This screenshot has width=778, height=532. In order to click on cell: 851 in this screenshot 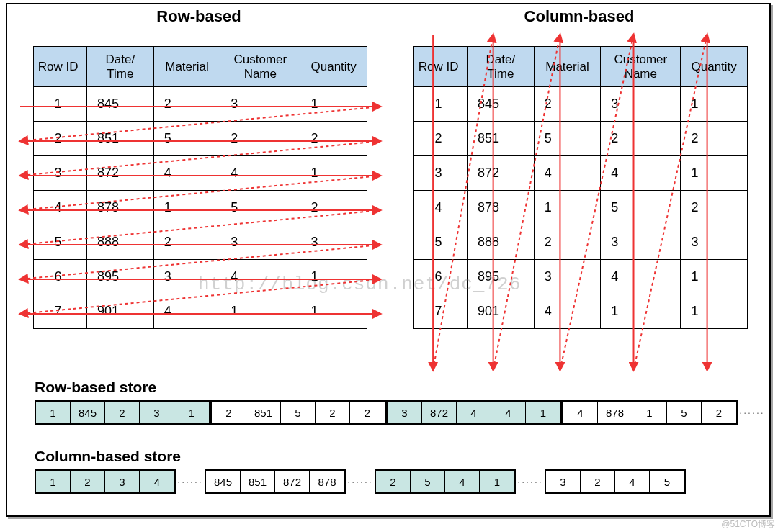, I will do `click(501, 139)`.